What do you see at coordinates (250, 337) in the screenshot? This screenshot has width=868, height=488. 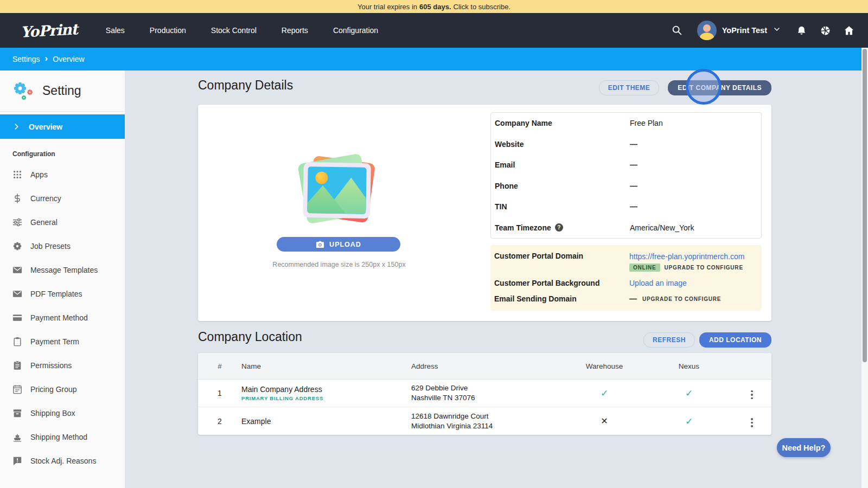 I see `company-location-title: Company Location` at bounding box center [250, 337].